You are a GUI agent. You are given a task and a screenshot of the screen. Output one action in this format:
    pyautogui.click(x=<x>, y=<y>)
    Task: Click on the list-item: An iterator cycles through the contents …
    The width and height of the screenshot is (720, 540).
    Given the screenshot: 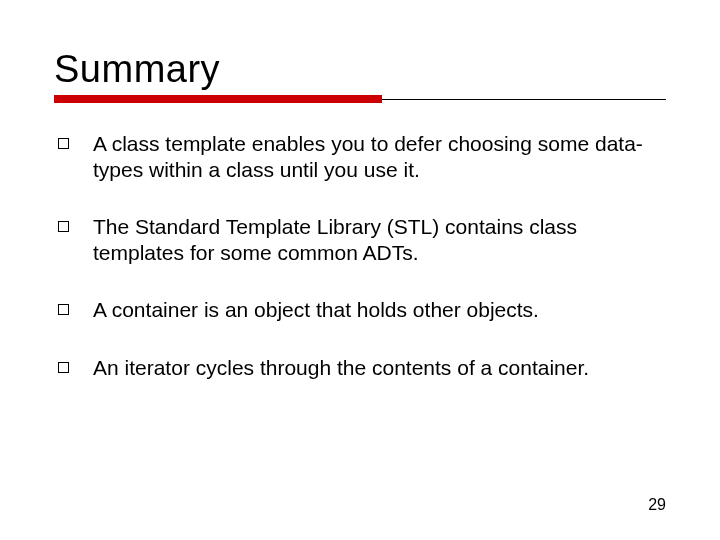 What is the action you would take?
    pyautogui.click(x=360, y=368)
    